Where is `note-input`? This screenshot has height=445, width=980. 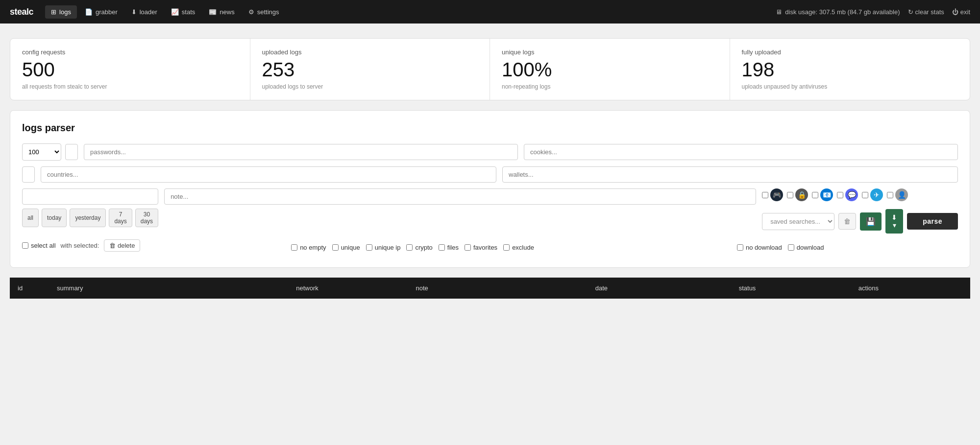 note-input is located at coordinates (460, 197).